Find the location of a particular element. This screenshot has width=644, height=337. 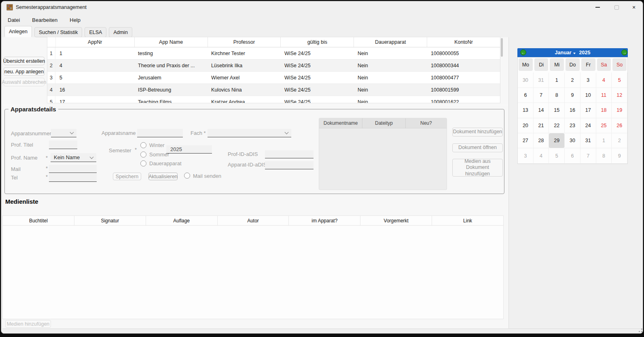

winter-radio is located at coordinates (143, 145).